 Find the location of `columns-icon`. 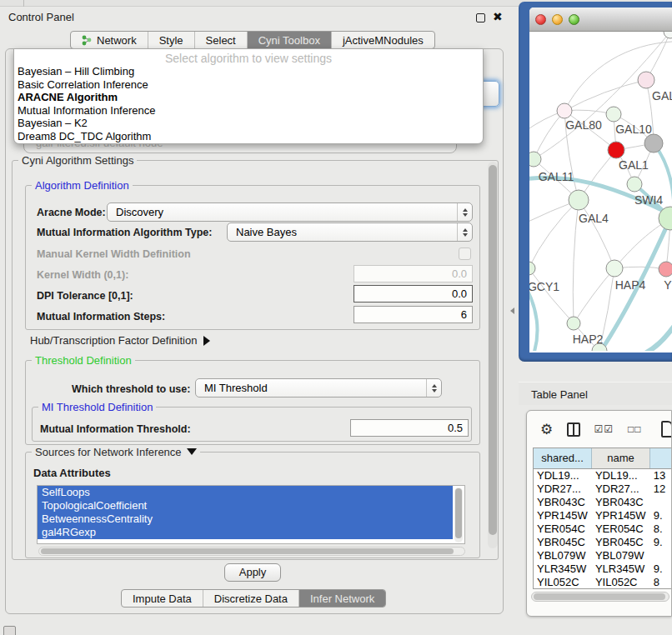

columns-icon is located at coordinates (574, 430).